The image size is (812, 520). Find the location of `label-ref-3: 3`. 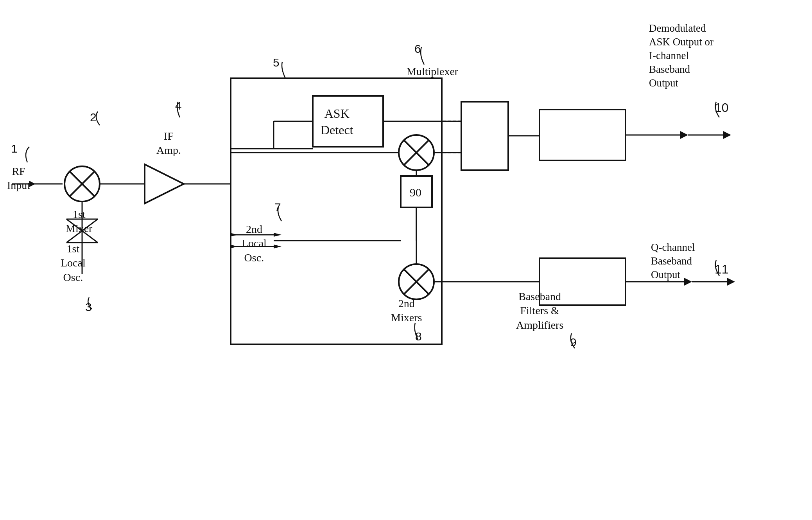

label-ref-3: 3 is located at coordinates (88, 307).